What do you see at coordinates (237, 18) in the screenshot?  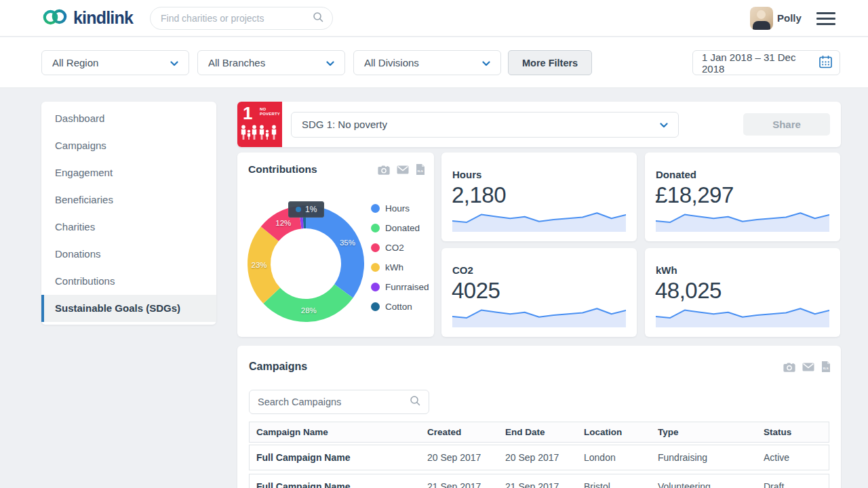 I see `global-search-input` at bounding box center [237, 18].